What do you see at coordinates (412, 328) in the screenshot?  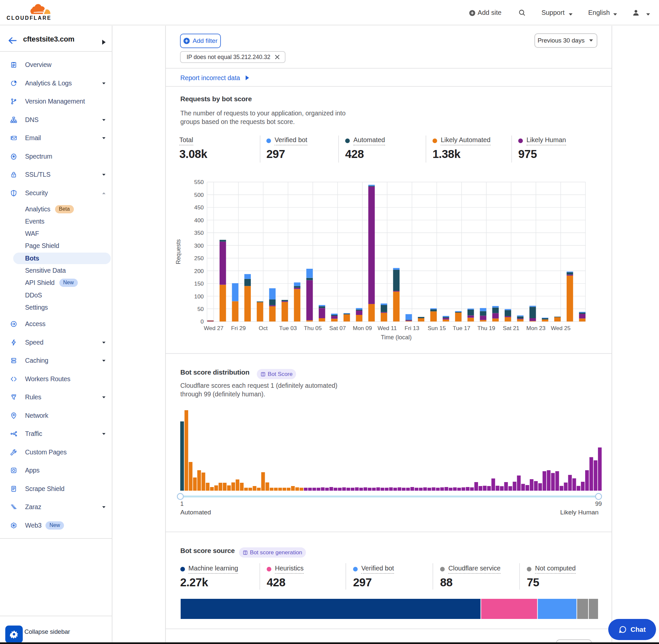 I see `svg-text: Fri 13` at bounding box center [412, 328].